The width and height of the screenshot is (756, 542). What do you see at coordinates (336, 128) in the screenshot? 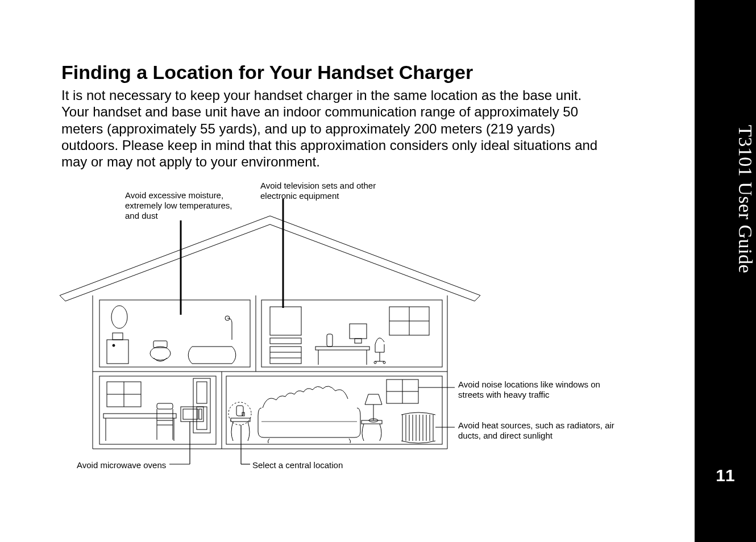
I see `section-body: It is not necessary to keep your handset…` at bounding box center [336, 128].